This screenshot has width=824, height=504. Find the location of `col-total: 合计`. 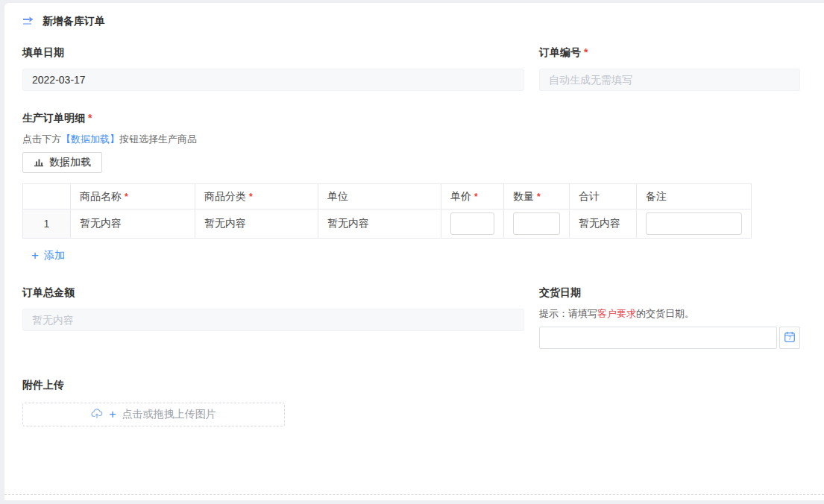

col-total: 合计 is located at coordinates (603, 197).